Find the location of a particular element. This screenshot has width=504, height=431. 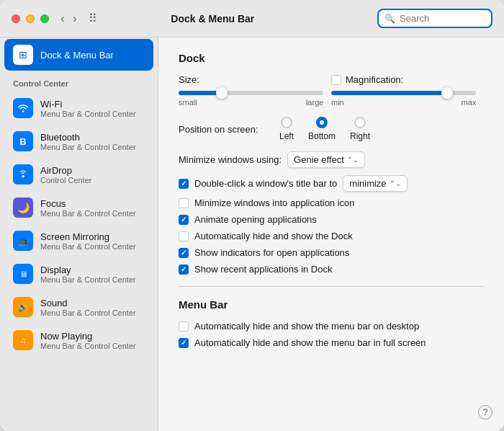

dropdown-arrow-icon: ⌃⌄ is located at coordinates (353, 160).